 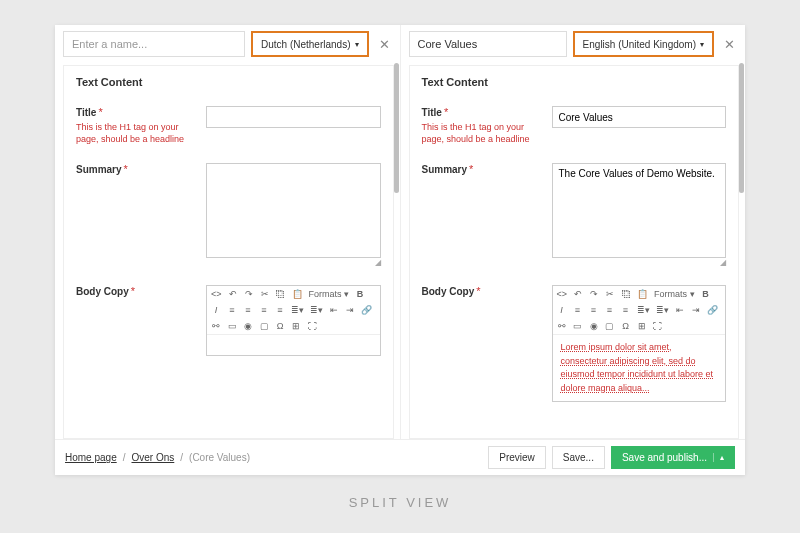 What do you see at coordinates (400, 457) in the screenshot?
I see `footer: Home page / Over Ons / (Core Values) Pre…` at bounding box center [400, 457].